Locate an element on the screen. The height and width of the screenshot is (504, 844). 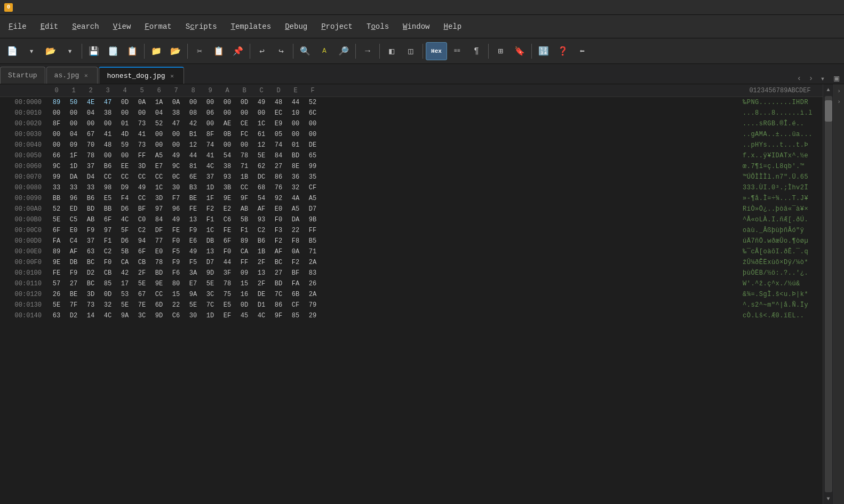
hex-byte: 8E is located at coordinates (296, 166).